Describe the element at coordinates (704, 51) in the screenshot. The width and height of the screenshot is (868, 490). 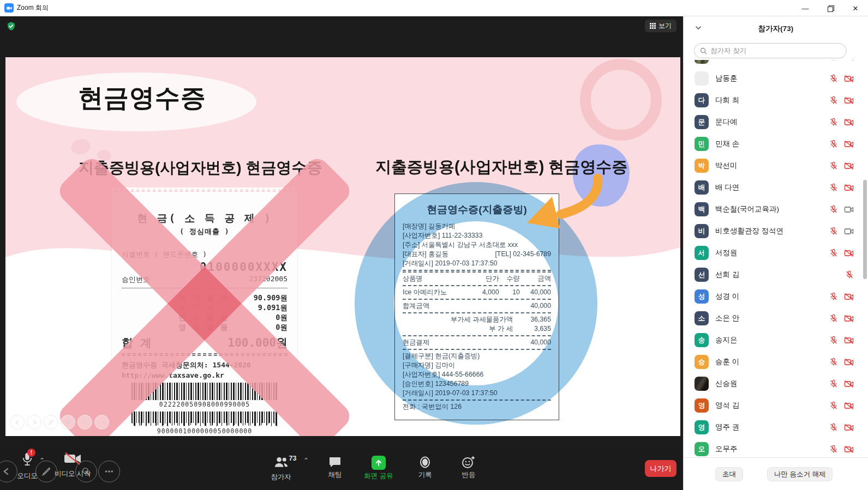
I see `search-icon` at that location.